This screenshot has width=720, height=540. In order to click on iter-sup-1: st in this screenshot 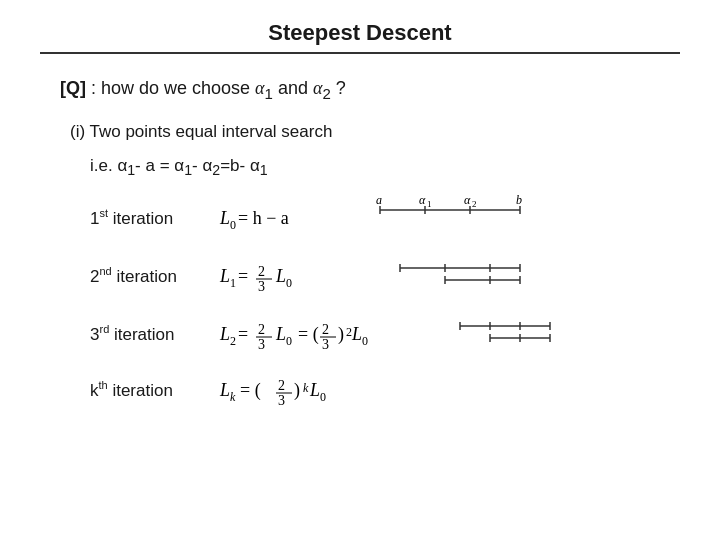, I will do `click(104, 213)`.